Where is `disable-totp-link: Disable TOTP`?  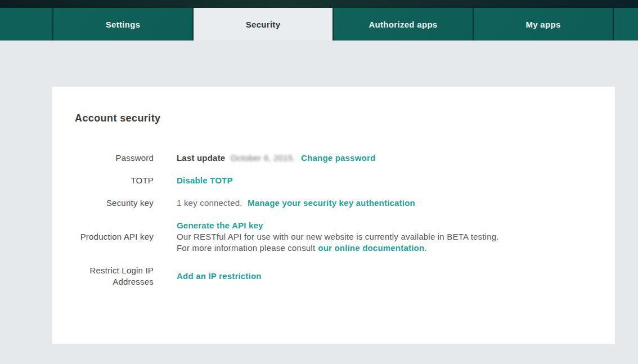 disable-totp-link: Disable TOTP is located at coordinates (205, 180).